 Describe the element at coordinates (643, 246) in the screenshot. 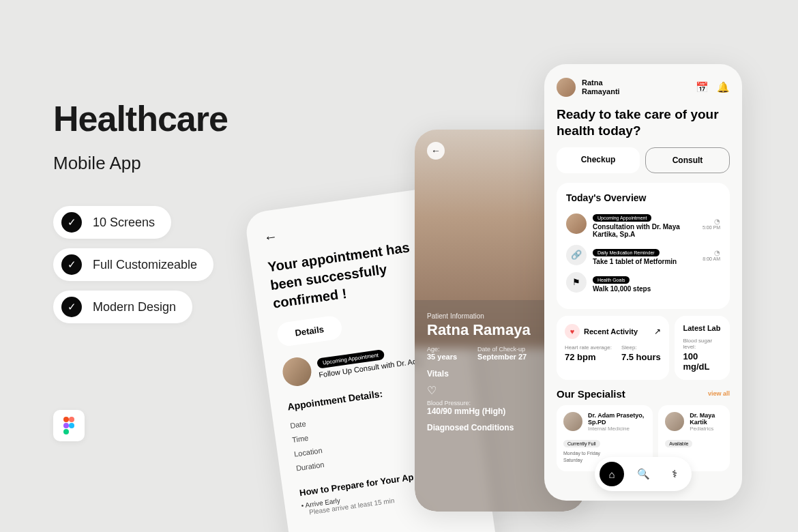

I see `overview-card: Today's Overview Upcoming Appointment Co…` at that location.